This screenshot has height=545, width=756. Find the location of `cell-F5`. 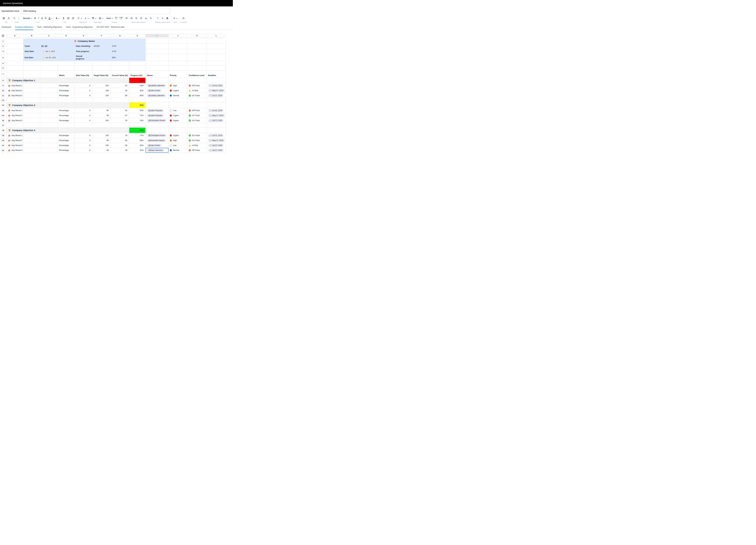

cell-F5 is located at coordinates (102, 63).